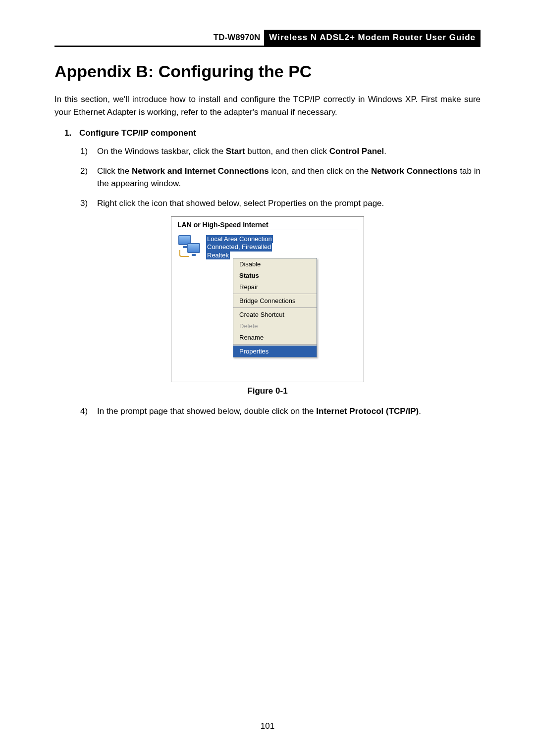  I want to click on menu-item-bridge: Bridge Connections, so click(275, 301).